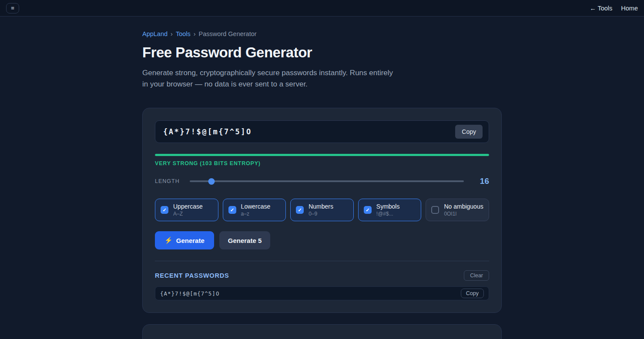 This screenshot has width=644, height=339. Describe the element at coordinates (228, 34) in the screenshot. I see `breadcrumb-current: Password Generator` at that location.